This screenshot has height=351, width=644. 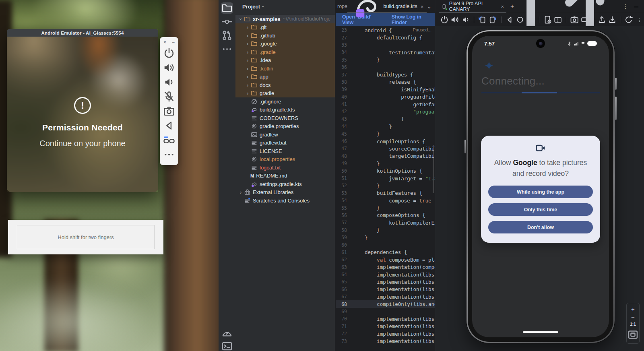 I want to click on project-panel-header: Project ›, so click(x=285, y=6).